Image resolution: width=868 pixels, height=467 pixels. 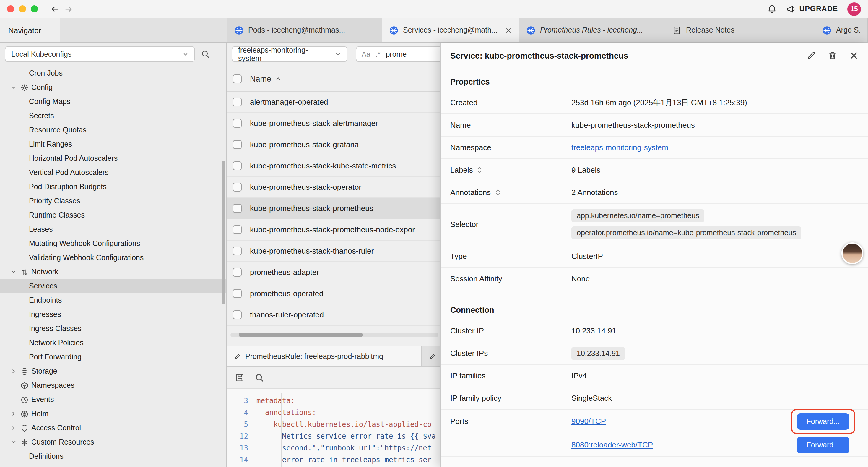 What do you see at coordinates (113, 243) in the screenshot?
I see `sidebar-item: Mutating Webhook Configurations` at bounding box center [113, 243].